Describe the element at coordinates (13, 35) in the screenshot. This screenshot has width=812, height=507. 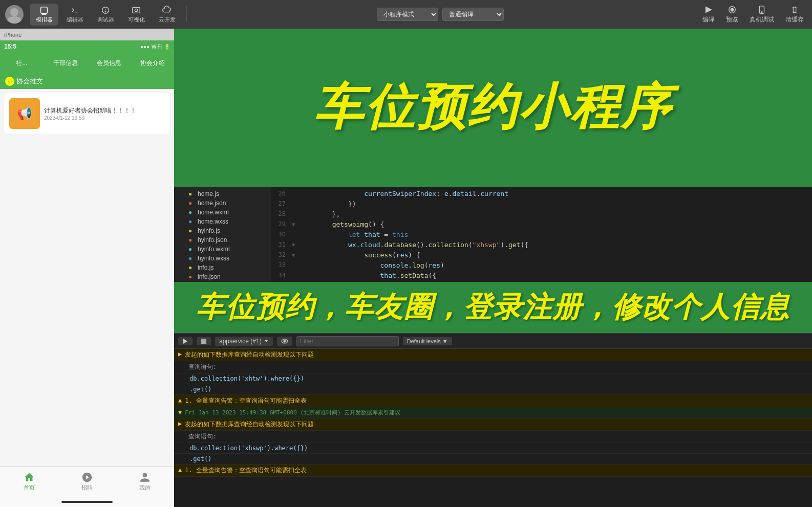
I see `iphone-label: iPhone` at that location.